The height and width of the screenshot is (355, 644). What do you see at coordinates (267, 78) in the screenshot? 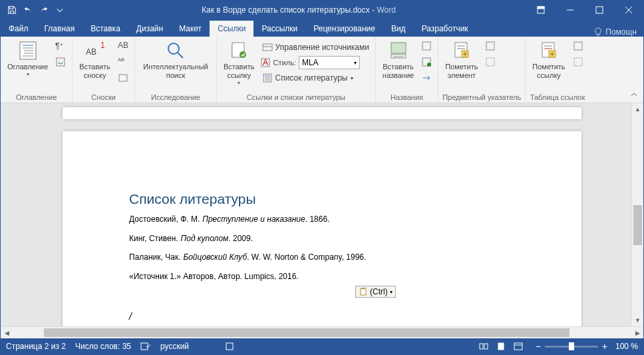
I see `bibliography-icon` at bounding box center [267, 78].